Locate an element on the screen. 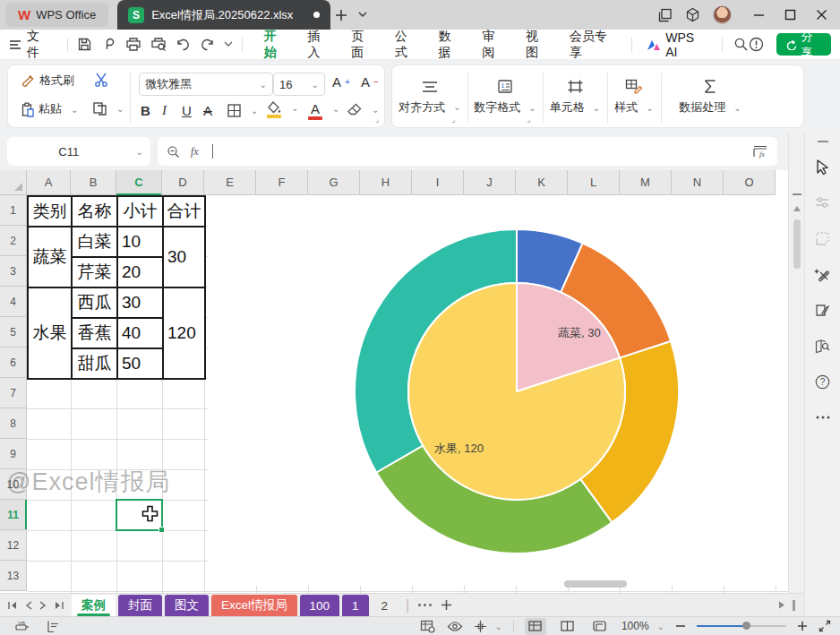 The height and width of the screenshot is (635, 840). table-settings-icon is located at coordinates (428, 627).